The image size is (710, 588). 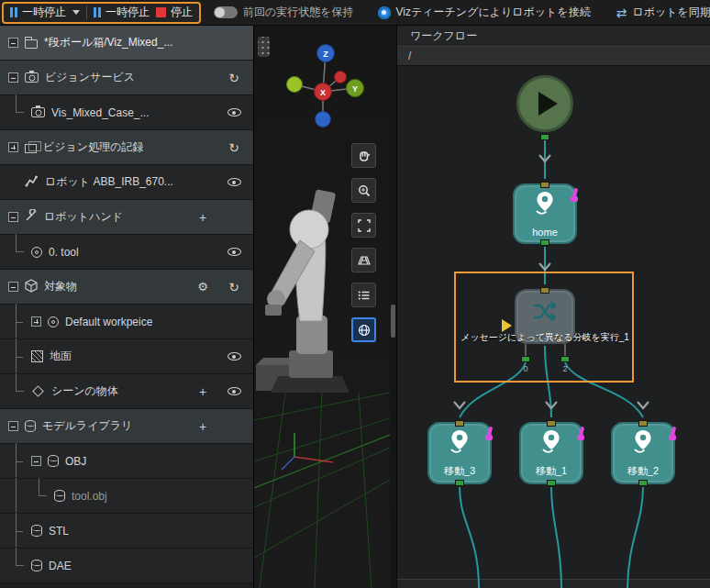 What do you see at coordinates (554, 56) in the screenshot?
I see `workflow-path-input: /` at bounding box center [554, 56].